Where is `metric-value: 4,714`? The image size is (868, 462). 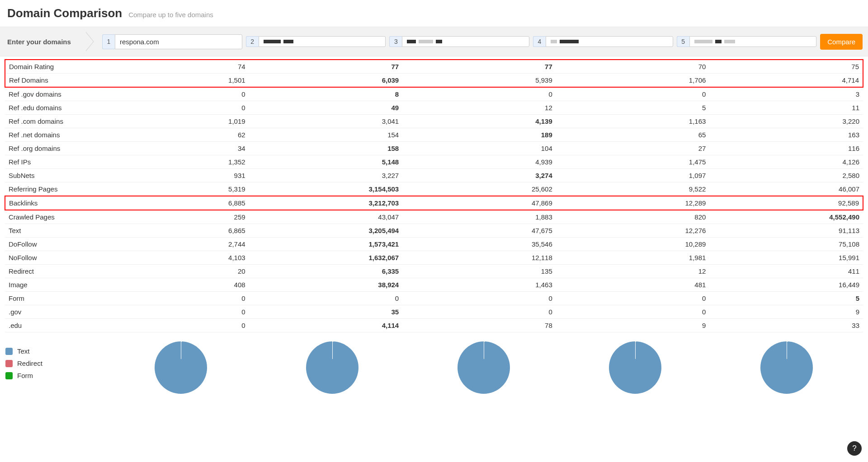 metric-value: 4,714 is located at coordinates (786, 80).